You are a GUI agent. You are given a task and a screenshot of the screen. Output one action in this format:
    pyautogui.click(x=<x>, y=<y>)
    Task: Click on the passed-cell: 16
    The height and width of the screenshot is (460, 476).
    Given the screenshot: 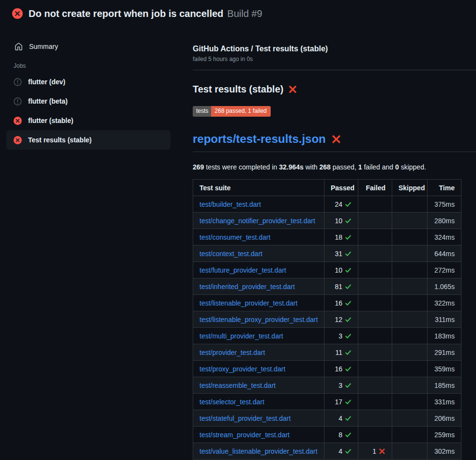 What is the action you would take?
    pyautogui.click(x=341, y=303)
    